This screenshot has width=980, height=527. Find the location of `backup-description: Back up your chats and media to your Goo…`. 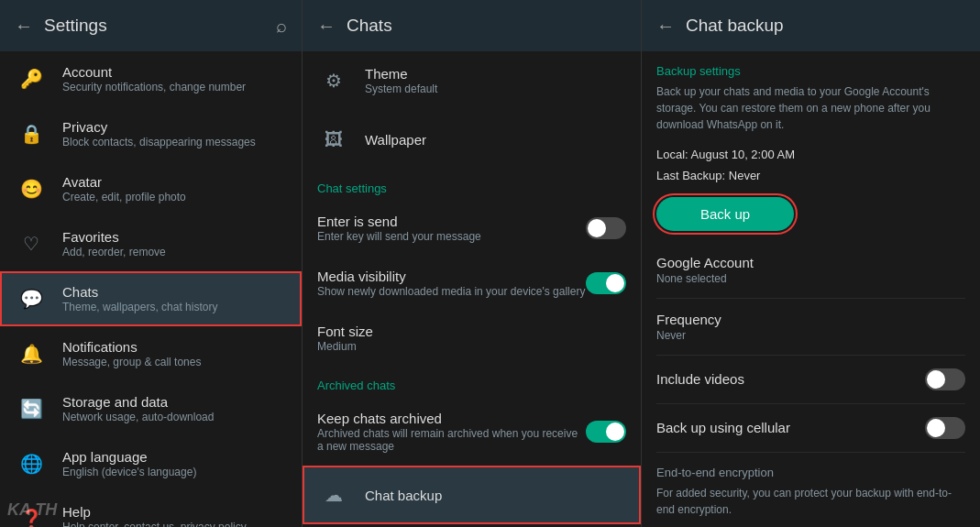

backup-description: Back up your chats and media to your Goo… is located at coordinates (810, 114).